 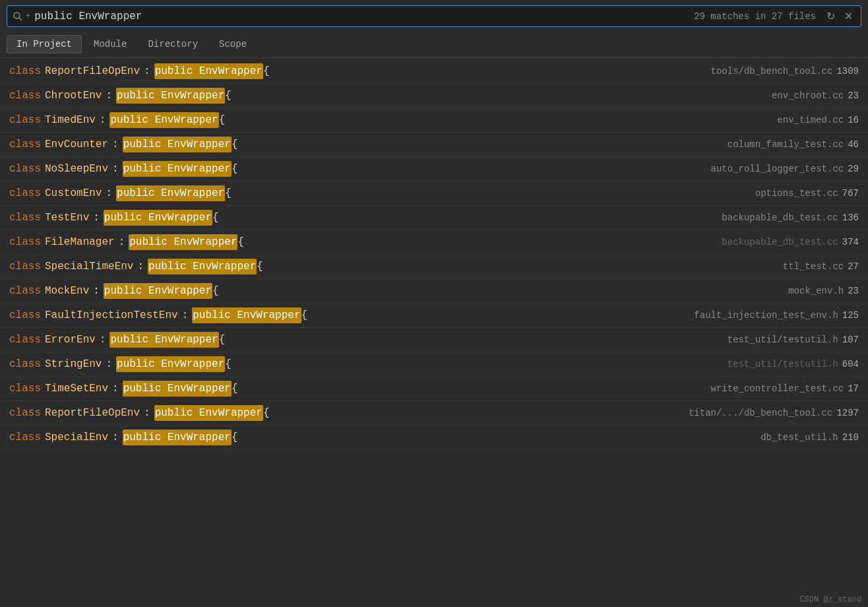 What do you see at coordinates (44, 44) in the screenshot?
I see `tab-in-project: In Project` at bounding box center [44, 44].